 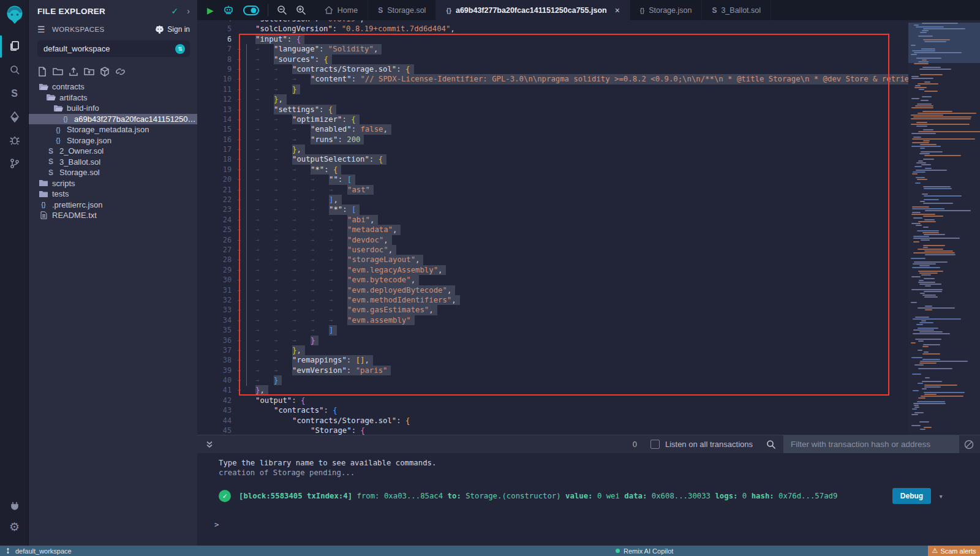 What do you see at coordinates (173, 29) in the screenshot?
I see `sign-in-button: Sign in` at bounding box center [173, 29].